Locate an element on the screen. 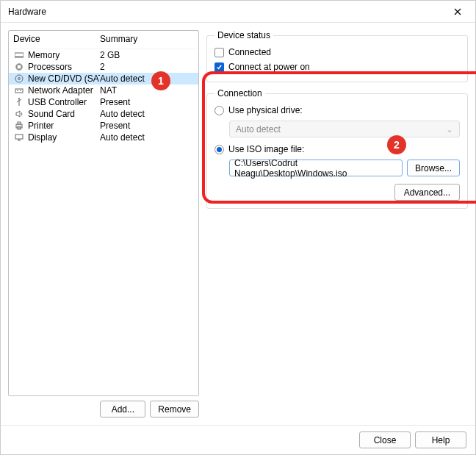 Image resolution: width=476 pixels, height=455 pixels. use-iso-row: Use ISO image file: is located at coordinates (337, 149).